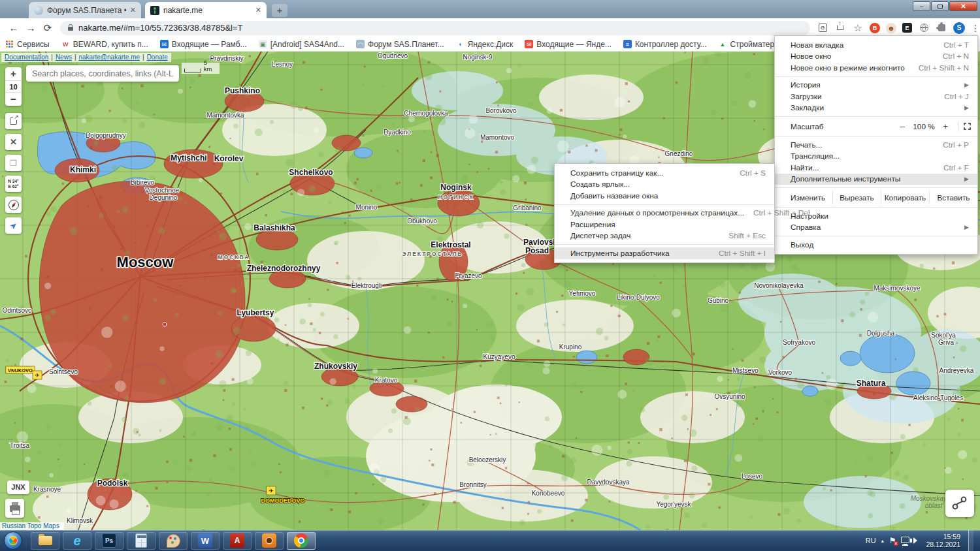 The height and width of the screenshot is (551, 980). Describe the element at coordinates (891, 28) in the screenshot. I see `extension-face-icon: ☻` at that location.